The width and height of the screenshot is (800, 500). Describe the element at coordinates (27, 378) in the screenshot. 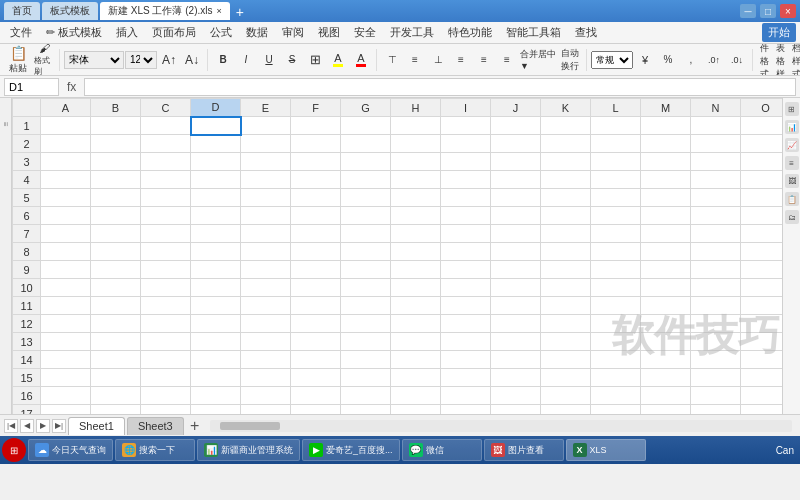

I see `row-header-15: 15` at that location.